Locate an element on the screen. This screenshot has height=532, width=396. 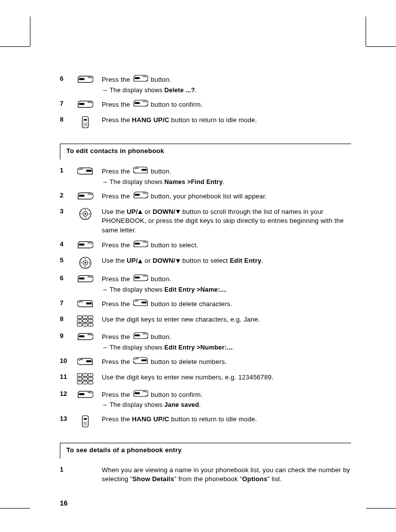
instruction-step: 7Press the button to confirm. is located at coordinates (205, 105).